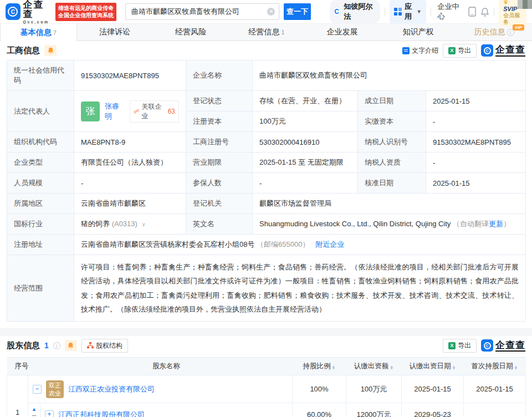 The image size is (532, 417). I want to click on table-row: 统一社会信用代码 91530302MAE8PNT895 企业名称 曲靖市麒麟区双…, so click(267, 75).